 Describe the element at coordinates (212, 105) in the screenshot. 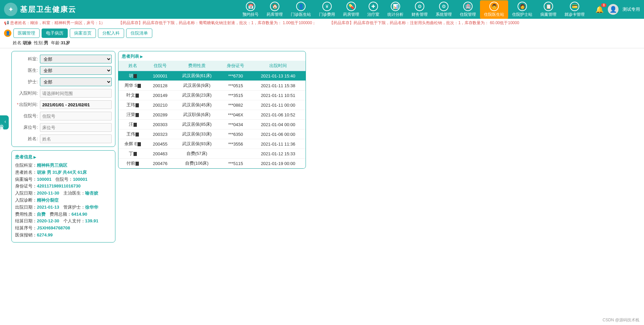

I see `table-row: 王玮200210武汉居保(45床)***08822021-01-11 00:00` at that location.